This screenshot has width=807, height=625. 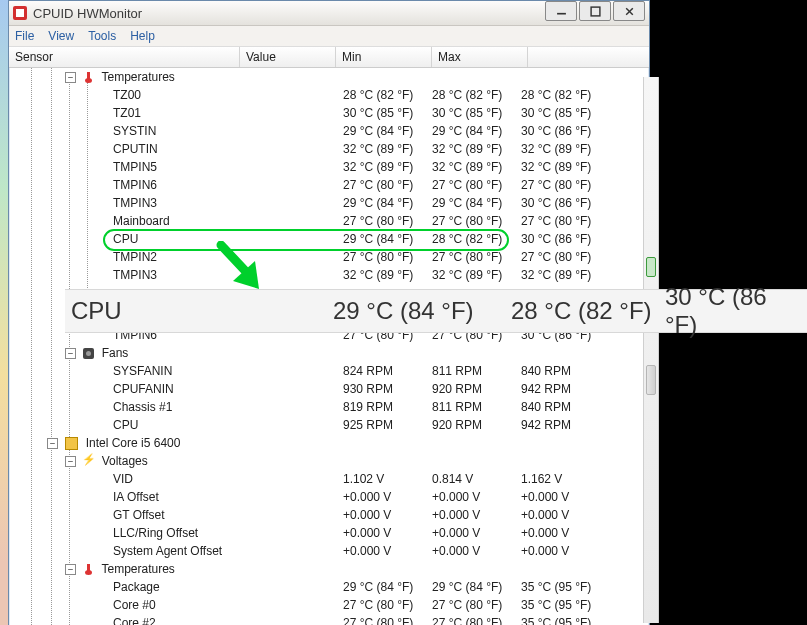 What do you see at coordinates (127, 95) in the screenshot?
I see `sensor-name: TZ00` at bounding box center [127, 95].